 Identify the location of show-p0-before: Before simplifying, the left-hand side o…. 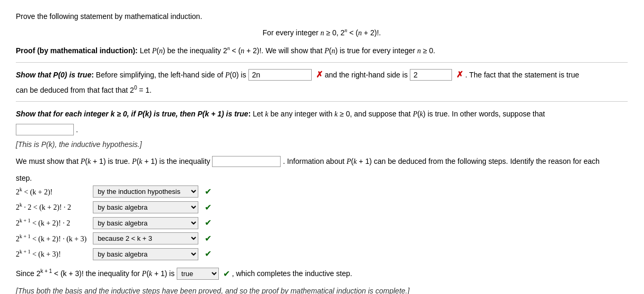
(171, 75).